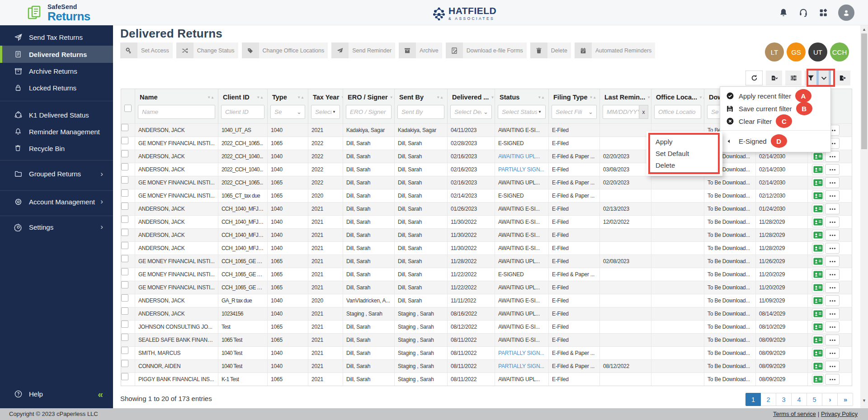  I want to click on page-button-1: 1, so click(753, 400).